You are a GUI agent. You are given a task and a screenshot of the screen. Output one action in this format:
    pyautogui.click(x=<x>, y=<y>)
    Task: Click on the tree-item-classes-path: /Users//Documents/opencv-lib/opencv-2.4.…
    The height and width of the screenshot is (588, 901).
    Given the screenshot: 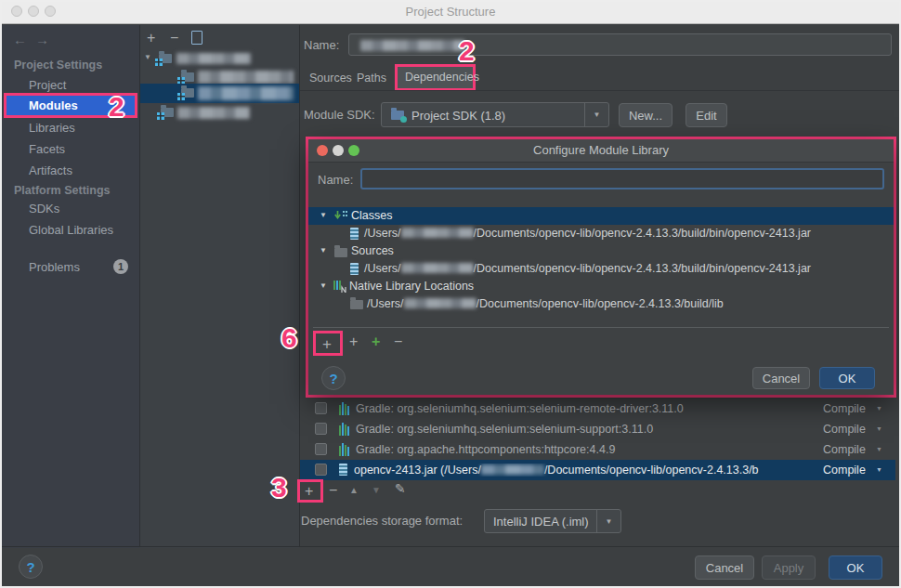 What is the action you would take?
    pyautogui.click(x=601, y=234)
    